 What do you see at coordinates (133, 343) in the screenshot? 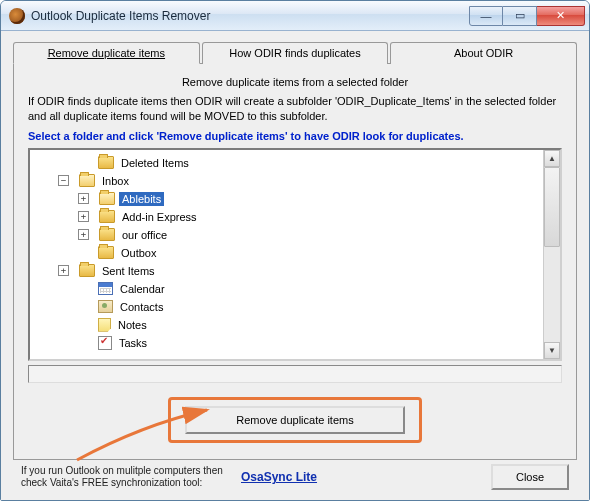
I see `node-label: Tasks` at bounding box center [133, 343].